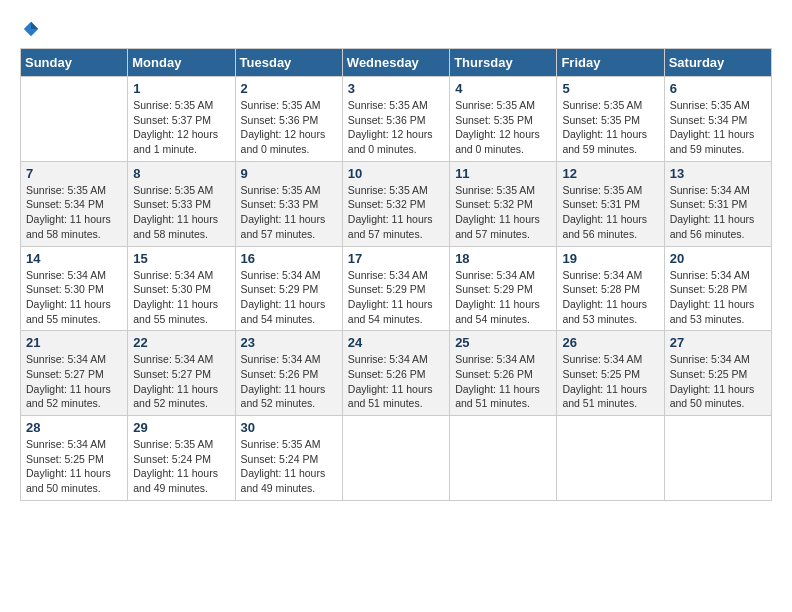 The width and height of the screenshot is (792, 612). I want to click on cell-info-text: Sunrise: 5:35 AMSunset: 5:24 PMDaylight:…, so click(181, 466).